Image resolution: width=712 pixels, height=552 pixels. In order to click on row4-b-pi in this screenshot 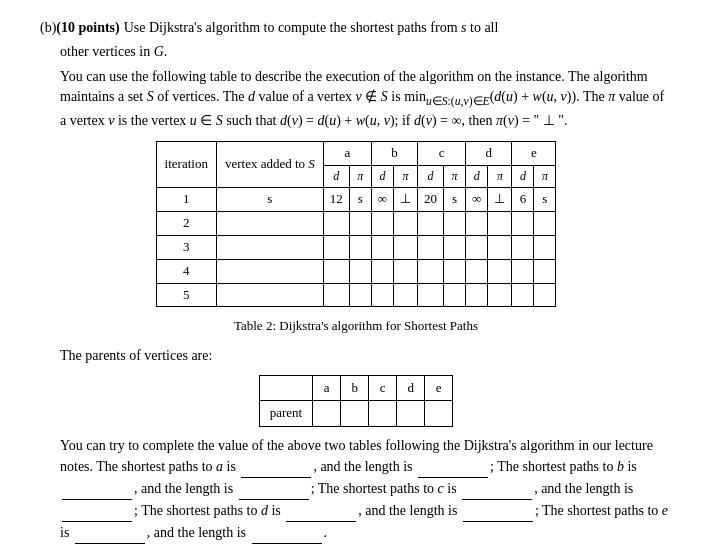, I will do `click(406, 271)`.